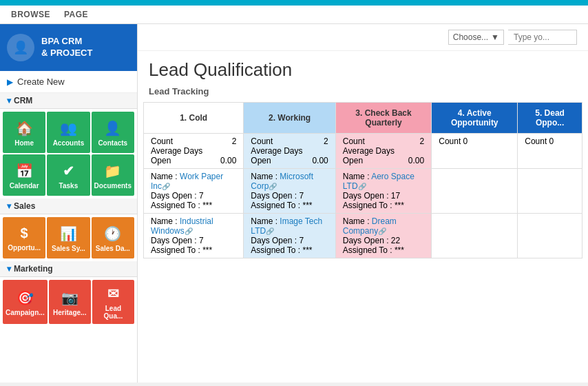  What do you see at coordinates (9, 206) in the screenshot?
I see `chevron-down-sales-icon: ▾` at bounding box center [9, 206].